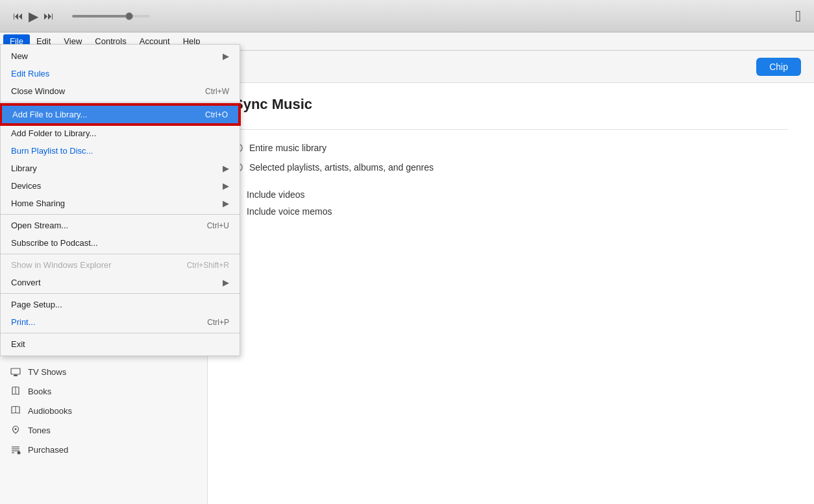  What do you see at coordinates (511, 148) in the screenshot?
I see `sync-entire-library: Entire music library` at bounding box center [511, 148].